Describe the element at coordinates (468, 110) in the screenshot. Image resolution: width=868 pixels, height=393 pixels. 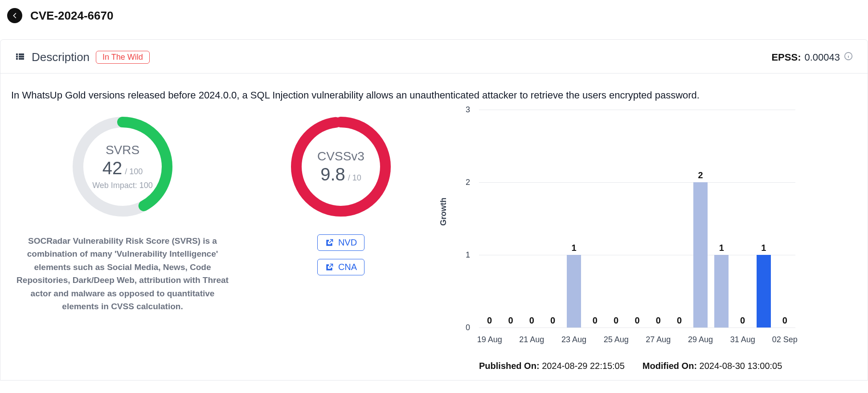
I see `ytick: 3` at that location.